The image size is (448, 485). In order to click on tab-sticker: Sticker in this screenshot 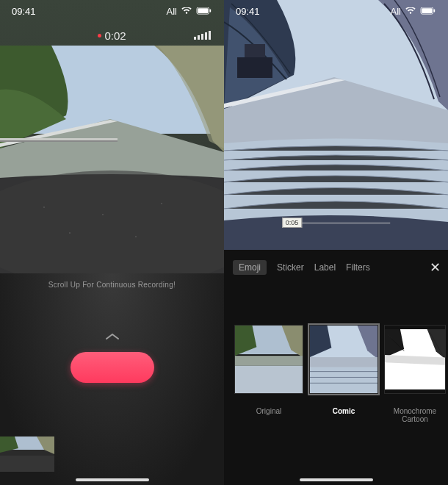, I will do `click(291, 267)`.